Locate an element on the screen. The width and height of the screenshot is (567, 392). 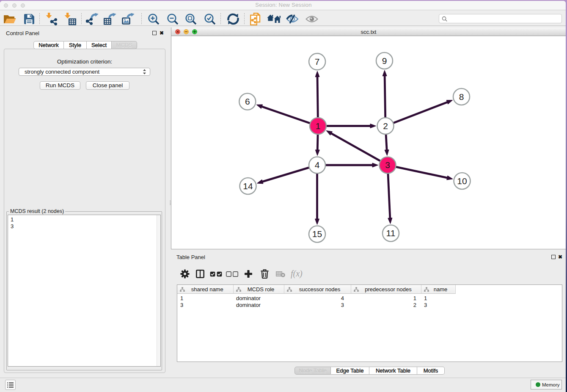
svg-text: 11 is located at coordinates (391, 233).